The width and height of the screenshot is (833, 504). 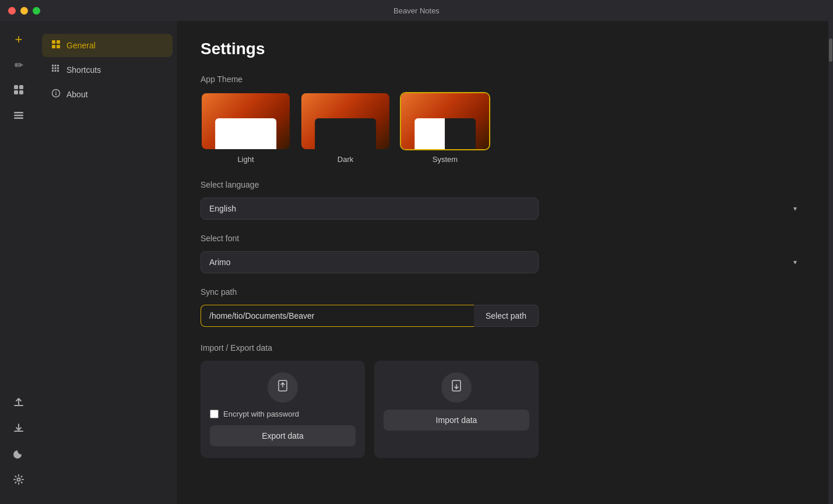 I want to click on light-label: Light, so click(x=245, y=160).